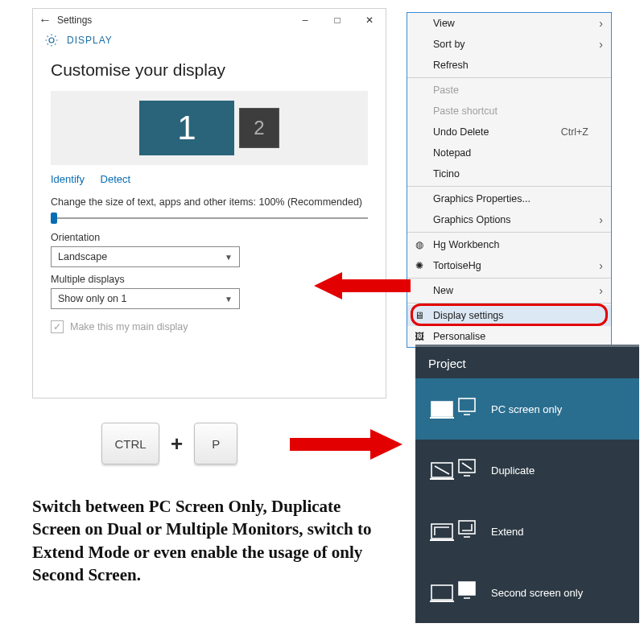 Image resolution: width=644 pixels, height=644 pixels. Describe the element at coordinates (509, 245) in the screenshot. I see `context-item-hg-workbench: ◍Hg Workbench` at that location.